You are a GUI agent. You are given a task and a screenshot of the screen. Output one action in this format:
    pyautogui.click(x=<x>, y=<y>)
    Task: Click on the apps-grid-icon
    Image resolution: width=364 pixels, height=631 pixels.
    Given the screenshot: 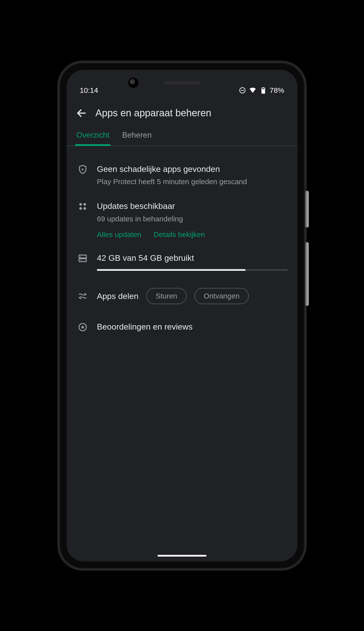 What is the action you would take?
    pyautogui.click(x=82, y=220)
    